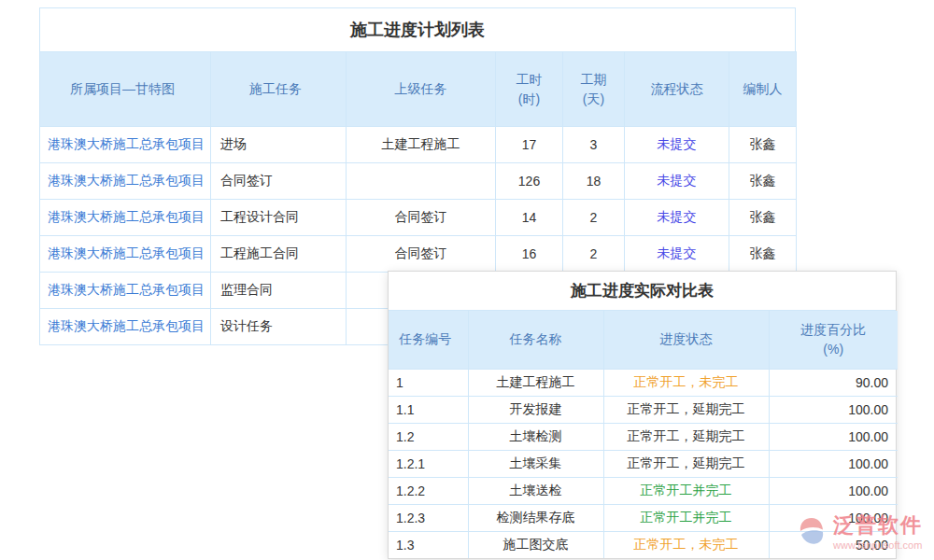 The image size is (934, 560). What do you see at coordinates (530, 90) in the screenshot?
I see `col-header-hours: 工时(时)` at bounding box center [530, 90].